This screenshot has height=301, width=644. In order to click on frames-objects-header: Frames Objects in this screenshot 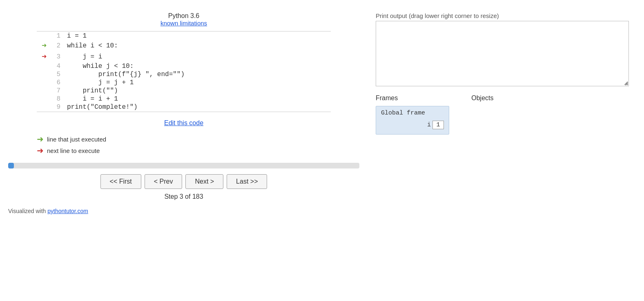, I will do `click(506, 98)`.